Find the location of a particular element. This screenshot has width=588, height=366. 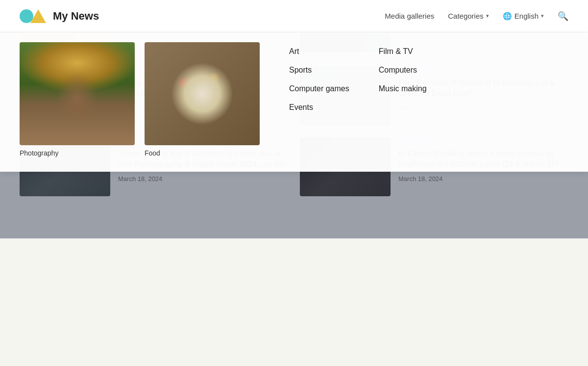

logo-triangle is located at coordinates (38, 16).